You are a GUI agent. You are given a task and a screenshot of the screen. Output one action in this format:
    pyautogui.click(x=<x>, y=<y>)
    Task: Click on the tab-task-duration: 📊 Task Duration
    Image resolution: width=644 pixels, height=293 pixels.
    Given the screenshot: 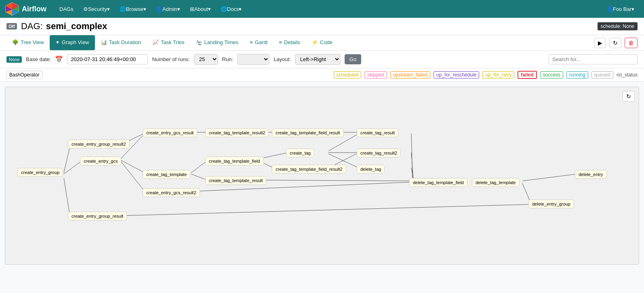 What is the action you would take?
    pyautogui.click(x=121, y=43)
    